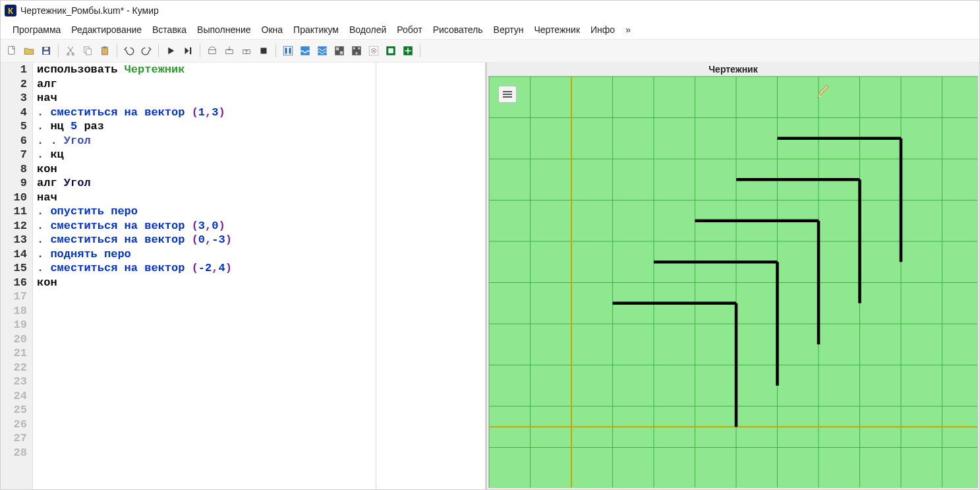 Image resolution: width=980 pixels, height=490 pixels. What do you see at coordinates (16, 368) in the screenshot?
I see `line-number: 22` at bounding box center [16, 368].